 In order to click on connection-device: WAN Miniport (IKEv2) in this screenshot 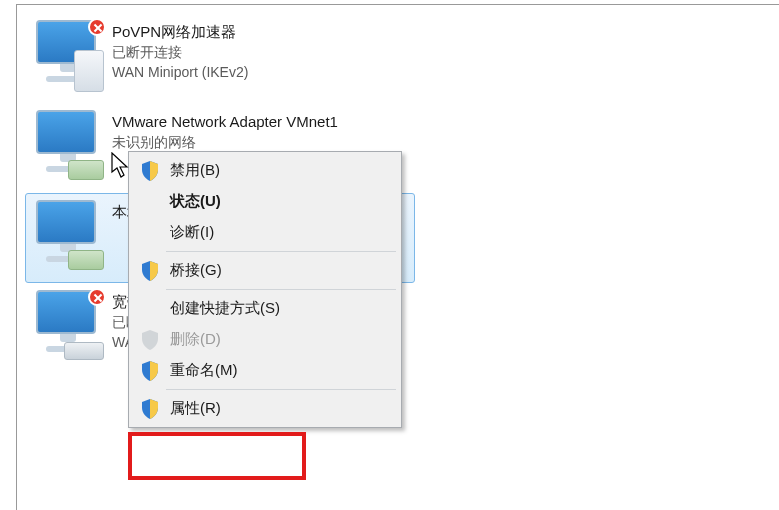, I will do `click(180, 72)`.